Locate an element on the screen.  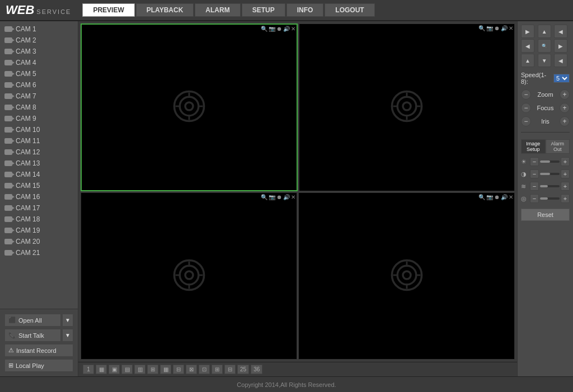
contrast-slider is located at coordinates (549, 174).